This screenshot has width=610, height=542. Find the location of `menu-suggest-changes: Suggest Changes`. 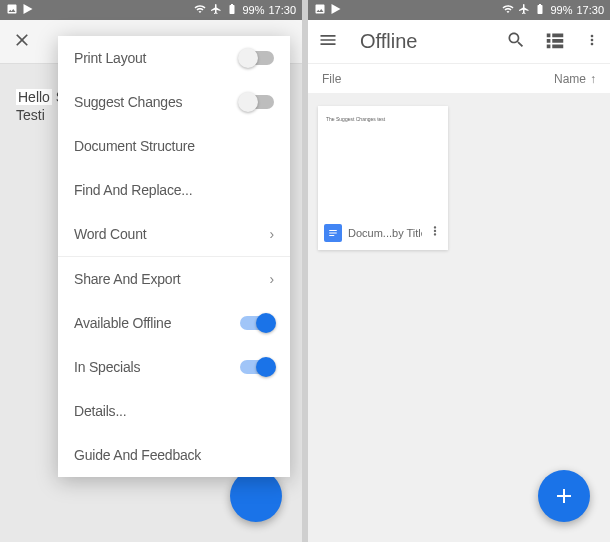

menu-suggest-changes: Suggest Changes is located at coordinates (174, 102).